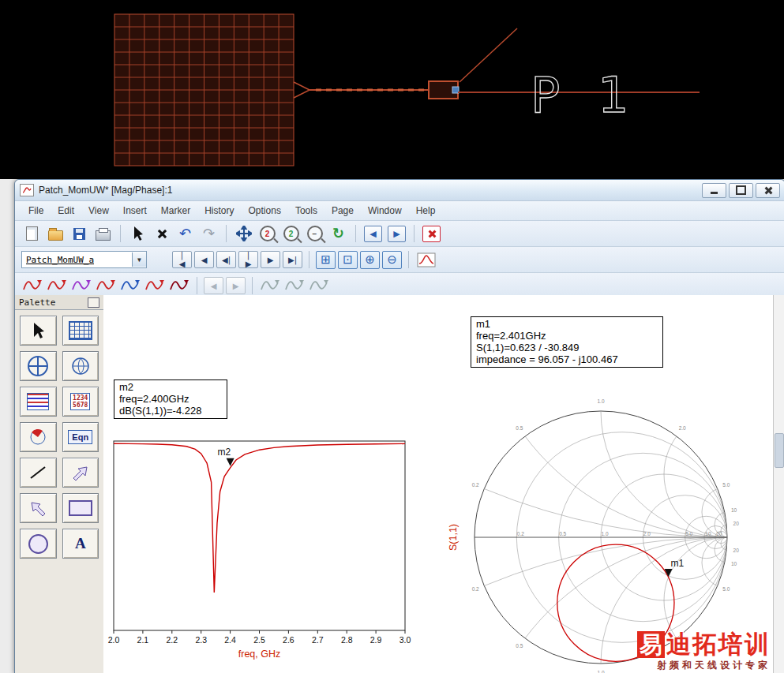 The height and width of the screenshot is (673, 784). What do you see at coordinates (137, 234) in the screenshot?
I see `pointer-button` at bounding box center [137, 234].